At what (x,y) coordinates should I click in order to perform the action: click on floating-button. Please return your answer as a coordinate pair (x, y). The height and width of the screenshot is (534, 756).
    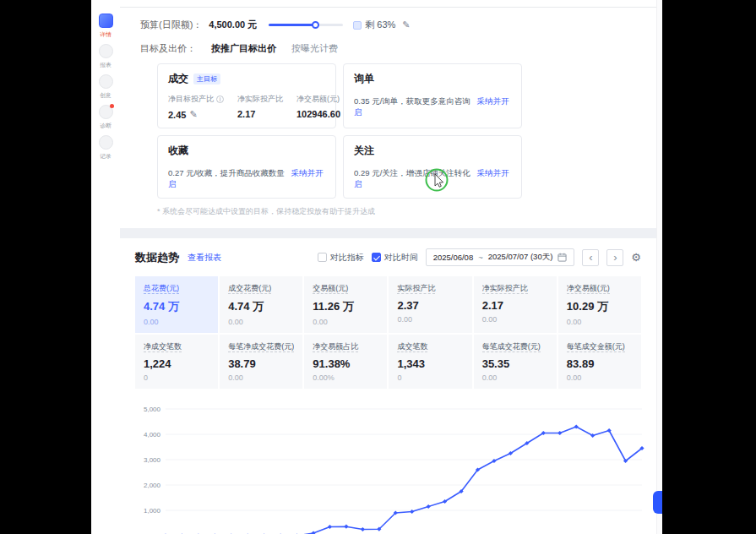
    Looking at the image, I should click on (657, 502).